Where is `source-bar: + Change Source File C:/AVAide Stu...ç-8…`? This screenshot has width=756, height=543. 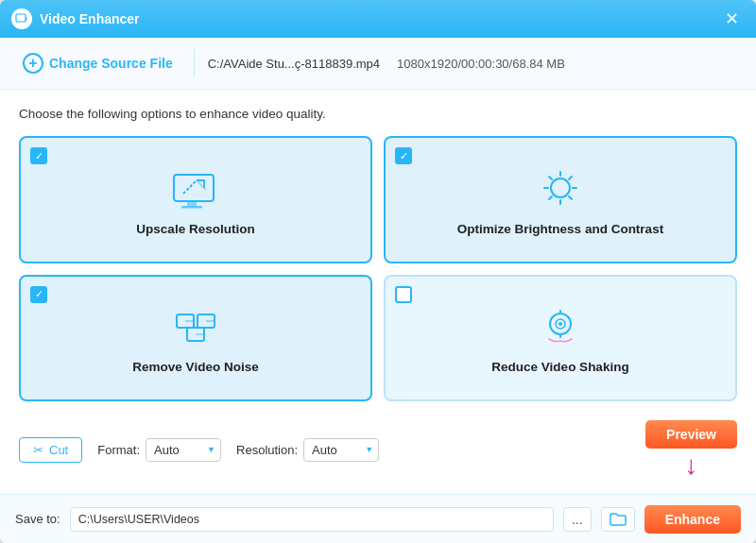
source-bar: + Change Source File C:/AVAide Stu...ç-8… is located at coordinates (378, 64).